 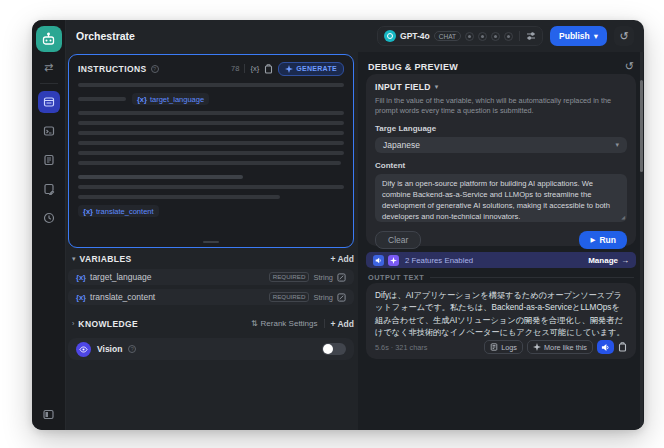 What do you see at coordinates (642, 126) in the screenshot?
I see `scrollbar-thumb` at bounding box center [642, 126].